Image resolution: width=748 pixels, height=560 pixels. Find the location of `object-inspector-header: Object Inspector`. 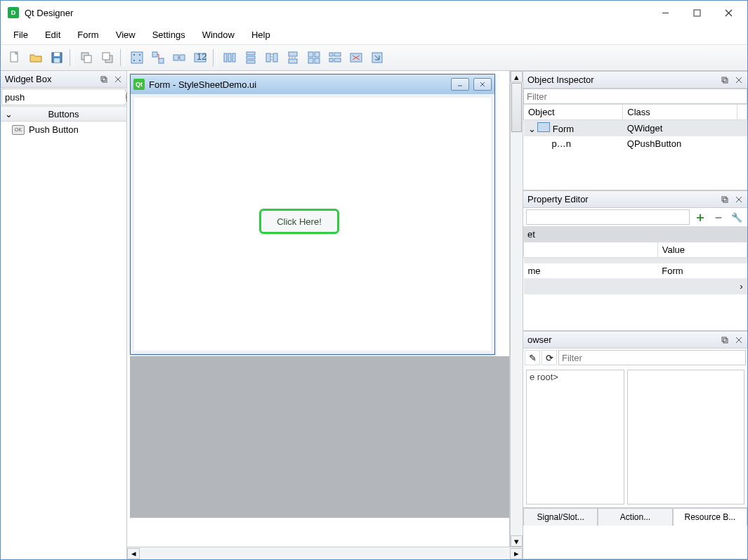

object-inspector-header: Object Inspector is located at coordinates (635, 80).